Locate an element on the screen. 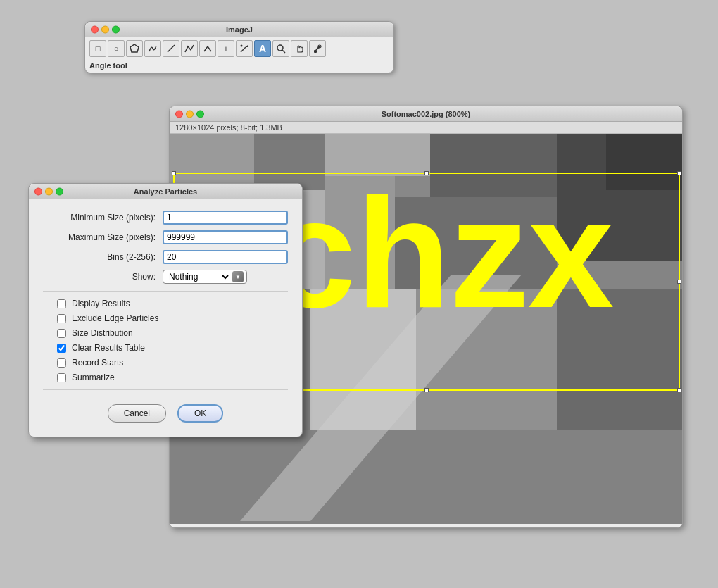  image-close-button is located at coordinates (179, 114).